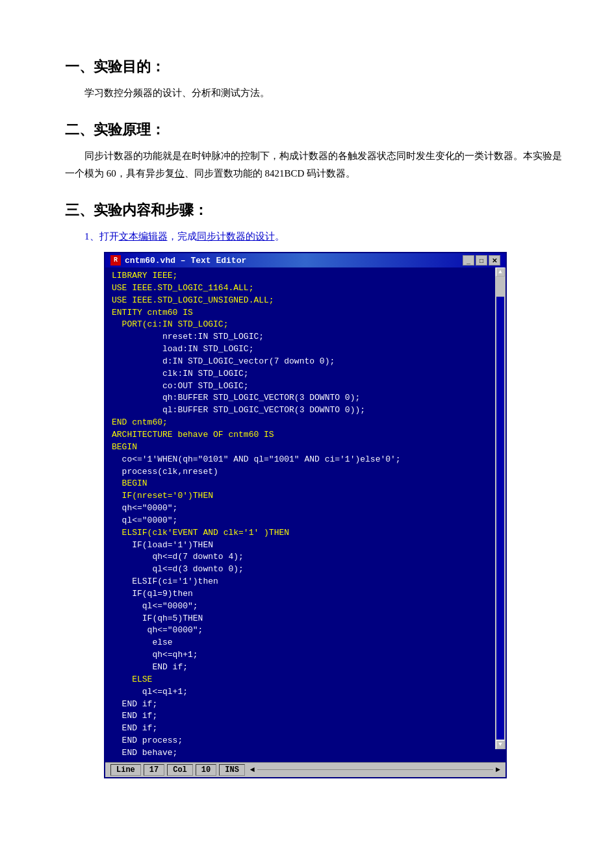 This screenshot has width=614, height=868. I want to click on editor-controls: _ □ ✕, so click(481, 260).